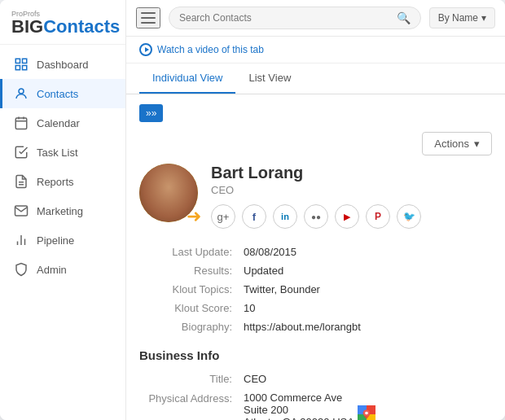 This screenshot has width=505, height=420. I want to click on actions-area: Actions ▾, so click(316, 143).